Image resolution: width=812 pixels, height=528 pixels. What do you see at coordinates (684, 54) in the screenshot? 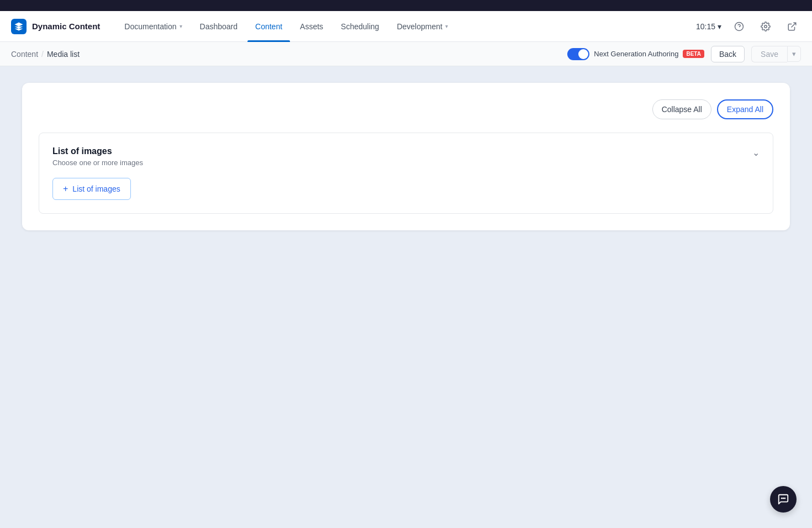
I see `breadcrumb-bar-right: Next Generation Authoring BETA Back Save…` at bounding box center [684, 54].